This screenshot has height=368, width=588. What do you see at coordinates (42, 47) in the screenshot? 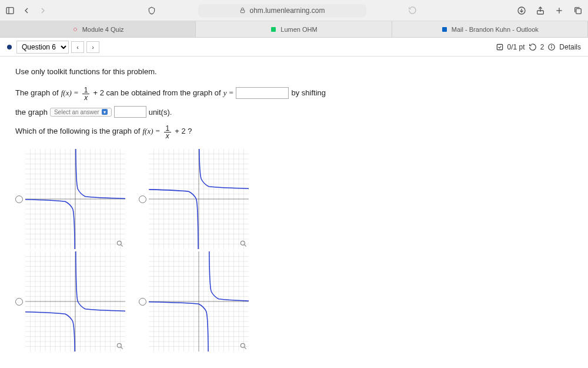
I see `question-select: Question 6` at bounding box center [42, 47].